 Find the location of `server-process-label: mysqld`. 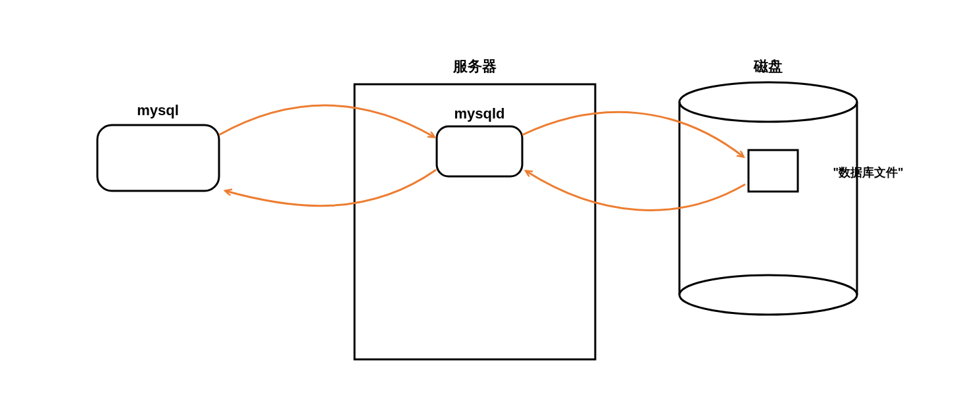

server-process-label: mysqld is located at coordinates (479, 113).